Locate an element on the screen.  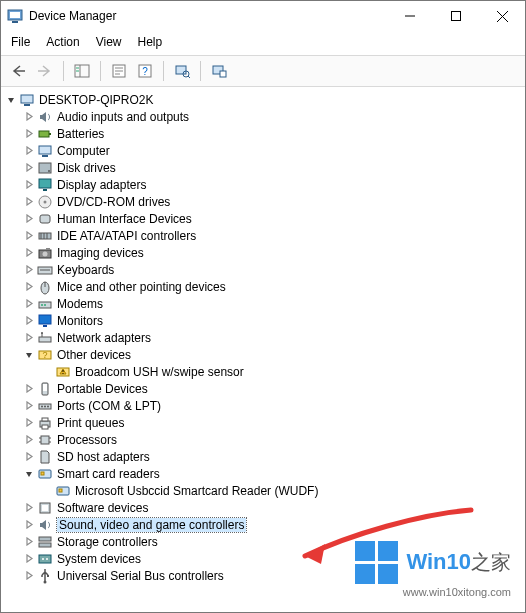
tree-node: Disk drives is located at coordinates (274, 168).